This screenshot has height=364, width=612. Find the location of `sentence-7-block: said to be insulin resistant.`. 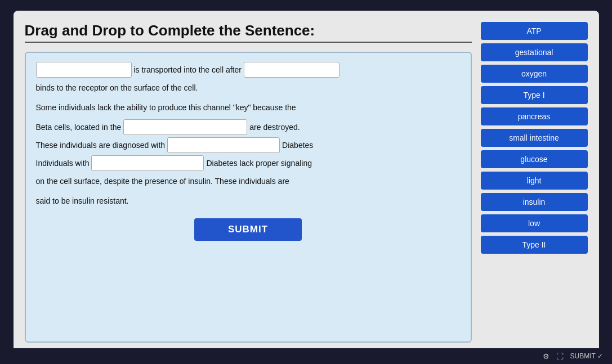

sentence-7-block: said to be insulin resistant. is located at coordinates (248, 201).